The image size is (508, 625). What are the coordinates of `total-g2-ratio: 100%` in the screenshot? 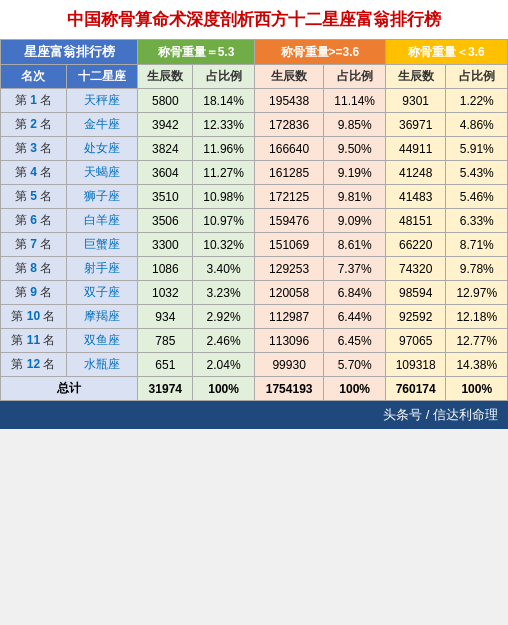 It's located at (354, 389).